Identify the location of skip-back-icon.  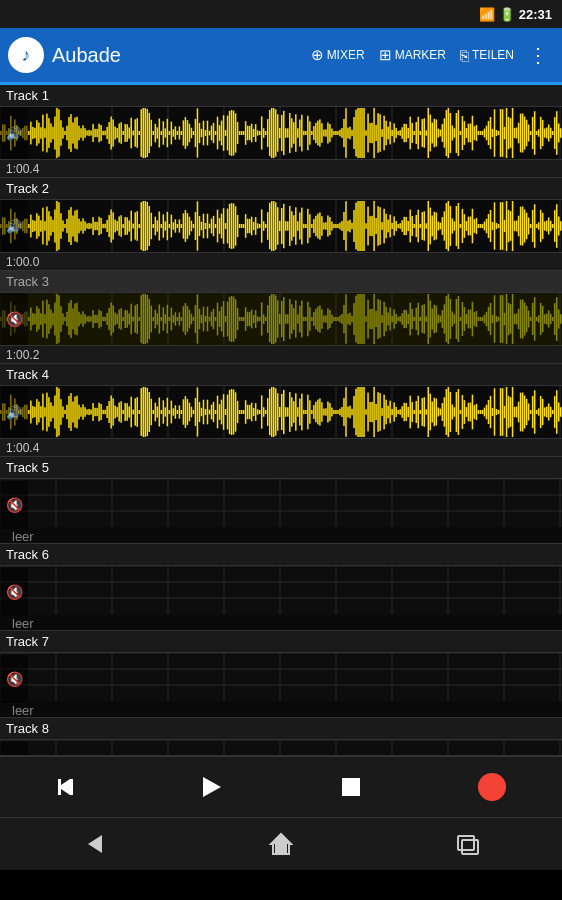
(70, 787).